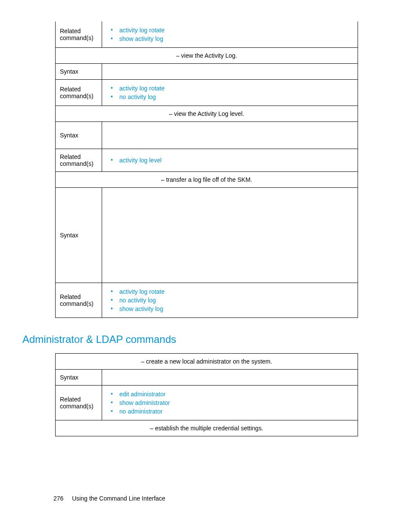 This screenshot has width=411, height=532. What do you see at coordinates (232, 403) in the screenshot?
I see `bullet-item: show administrator` at bounding box center [232, 403].